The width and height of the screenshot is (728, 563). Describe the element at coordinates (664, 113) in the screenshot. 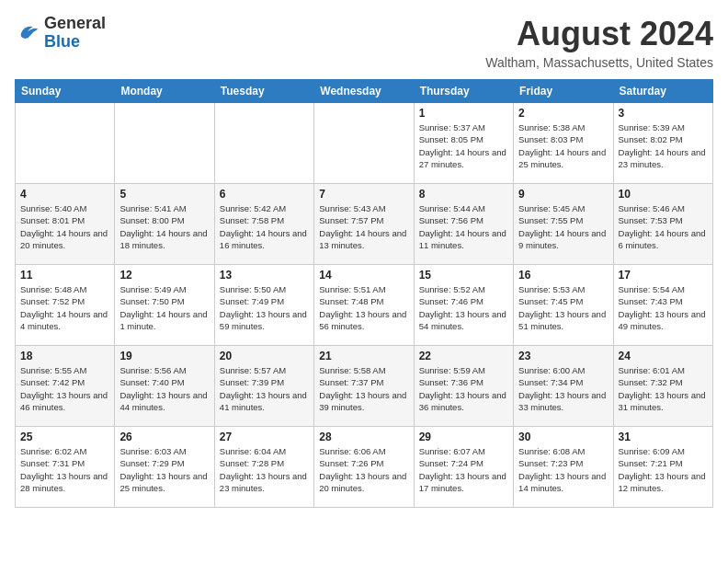

I see `cell-date: 3` at that location.